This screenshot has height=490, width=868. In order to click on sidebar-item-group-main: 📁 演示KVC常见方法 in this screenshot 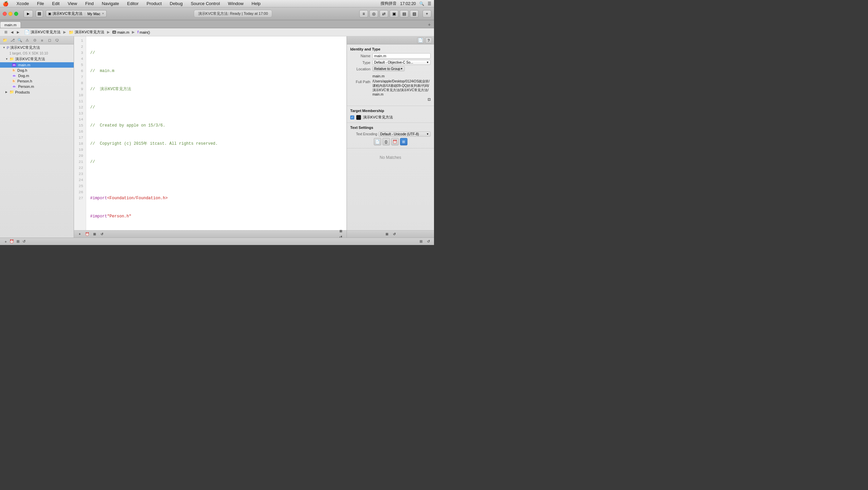, I will do `click(37, 59)`.